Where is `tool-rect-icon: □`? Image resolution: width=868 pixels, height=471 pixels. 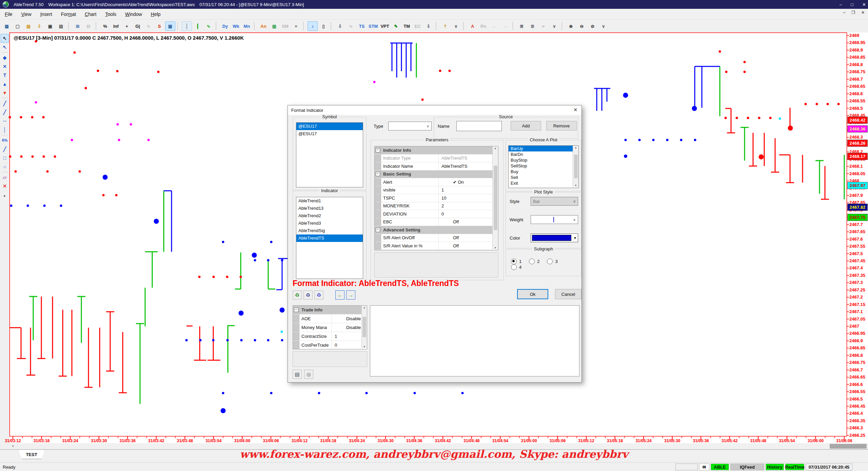
tool-rect-icon: □ is located at coordinates (5, 158).